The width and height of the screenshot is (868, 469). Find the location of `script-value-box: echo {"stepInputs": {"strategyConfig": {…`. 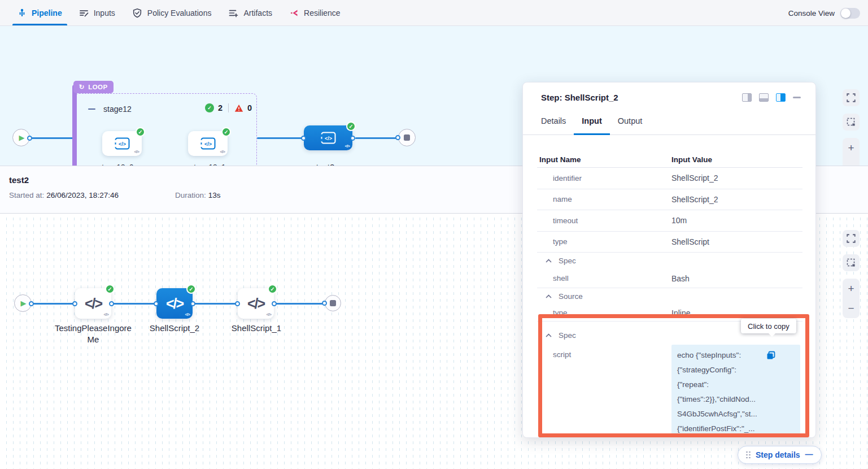

script-value-box: echo {"stepInputs": {"strategyConfig": {… is located at coordinates (736, 391).